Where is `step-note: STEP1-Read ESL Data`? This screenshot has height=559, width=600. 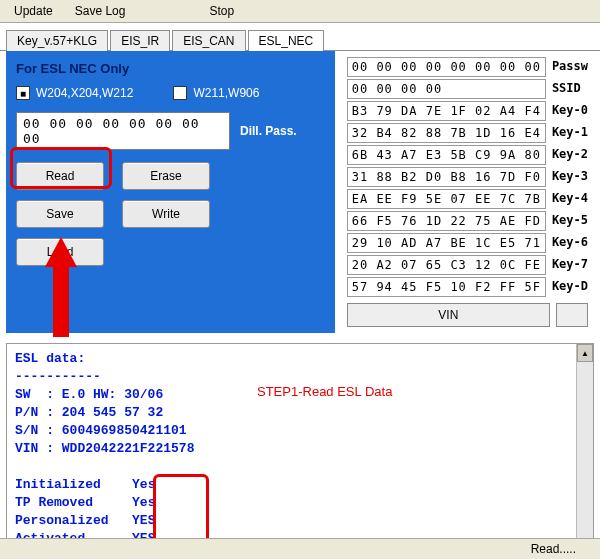 step-note: STEP1-Read ESL Data is located at coordinates (324, 392).